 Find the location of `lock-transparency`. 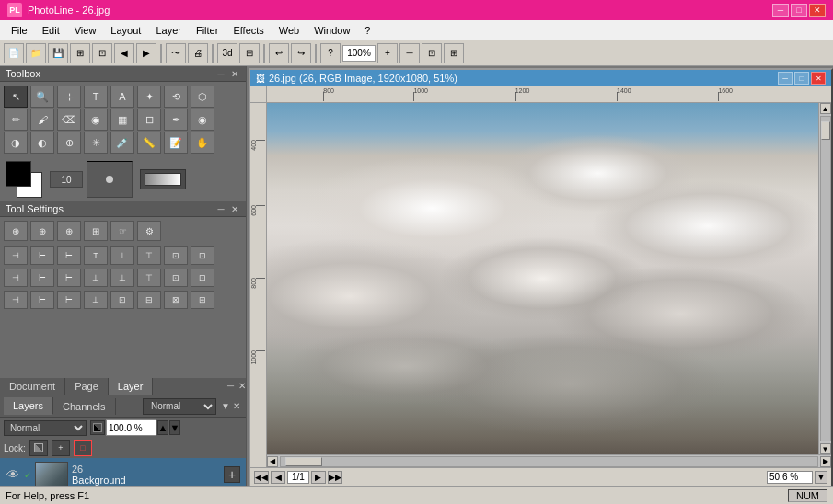

lock-transparency is located at coordinates (39, 448).